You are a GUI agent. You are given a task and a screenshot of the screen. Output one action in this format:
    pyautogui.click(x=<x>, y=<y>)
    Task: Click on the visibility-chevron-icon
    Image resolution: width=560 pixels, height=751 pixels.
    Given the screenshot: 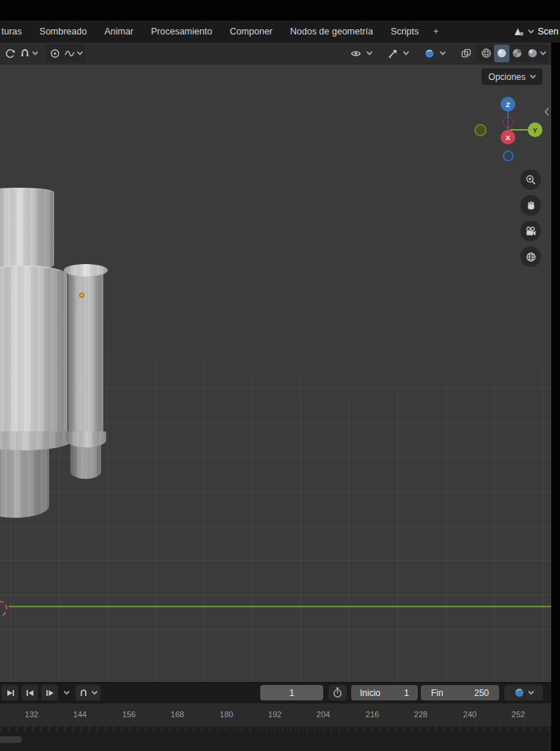 What is the action you would take?
    pyautogui.click(x=369, y=54)
    